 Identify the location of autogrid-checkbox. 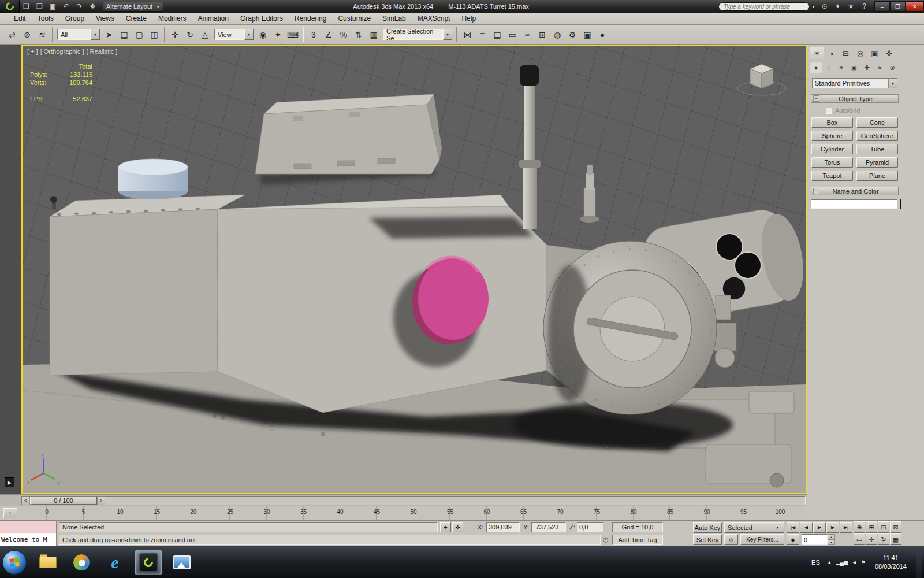
(829, 111).